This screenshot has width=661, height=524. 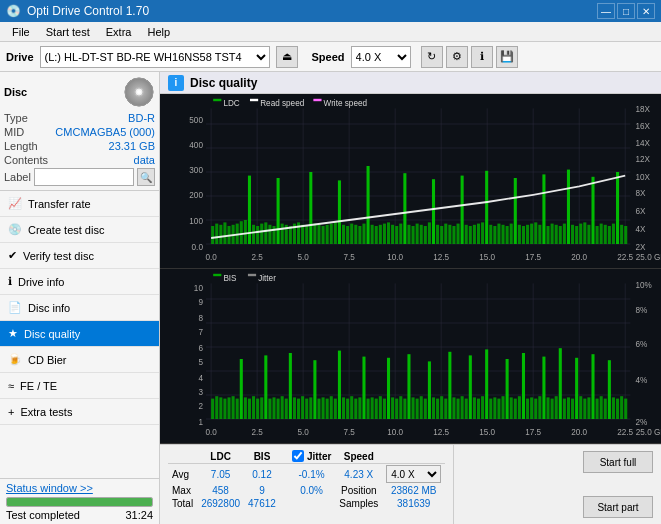 I want to click on sidebar-item-create-test-disc: 💿 Create test disc, so click(x=80, y=230).